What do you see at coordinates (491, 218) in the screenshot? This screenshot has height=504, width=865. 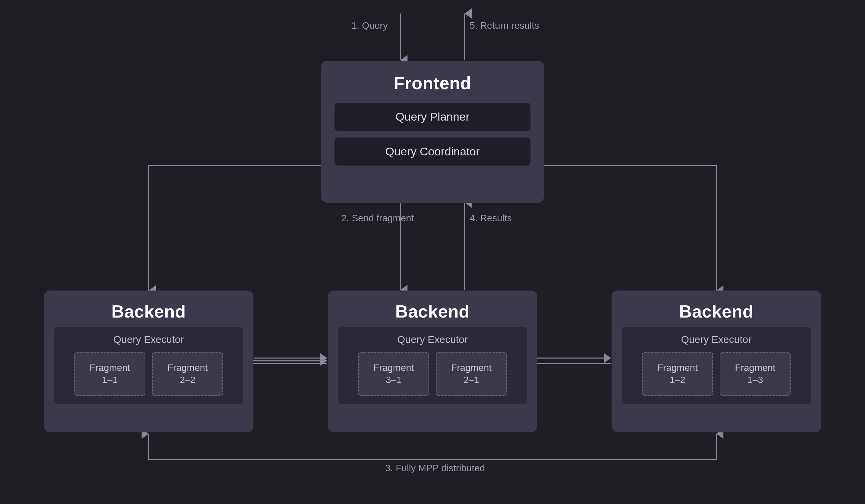 I see `label-results: 4. Results` at bounding box center [491, 218].